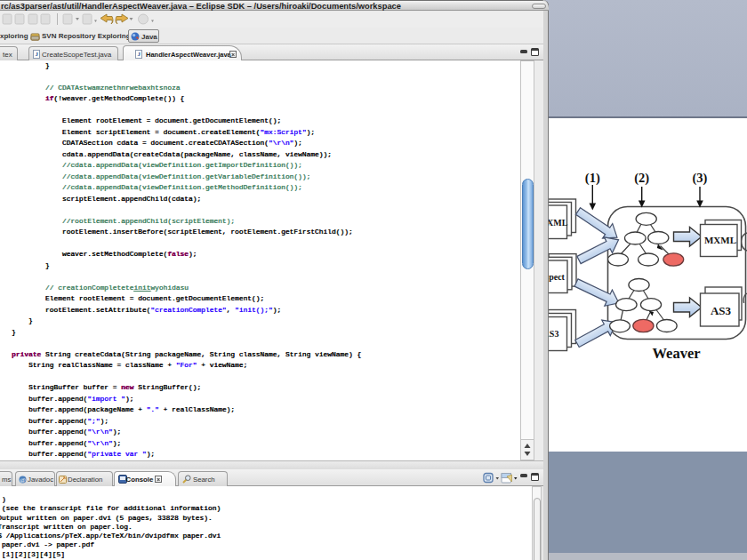 This screenshot has width=747, height=560. What do you see at coordinates (720, 240) in the screenshot?
I see `svg-text: MXML` at bounding box center [720, 240].